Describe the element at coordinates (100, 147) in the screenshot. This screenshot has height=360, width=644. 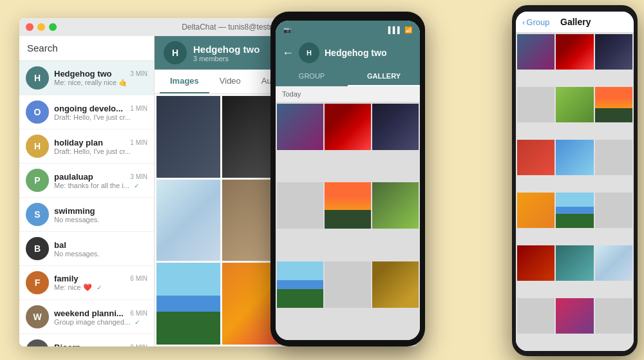
I see `chat-info: holiday plan 1 MIN Draft: Hello, I've ju…` at that location.